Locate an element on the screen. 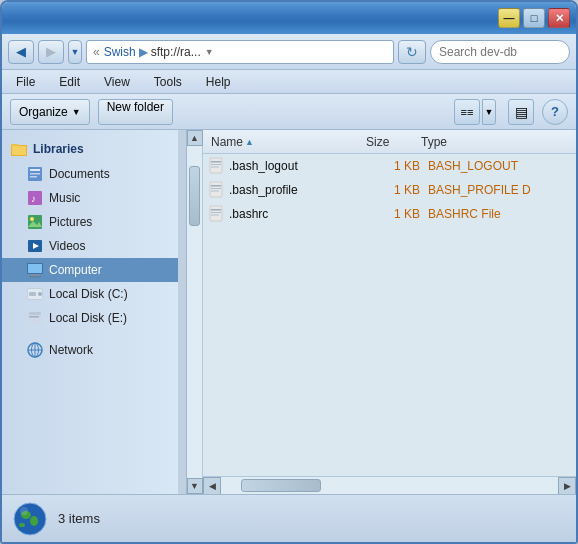 The width and height of the screenshot is (578, 544). libraries-folder-icon is located at coordinates (19, 149).